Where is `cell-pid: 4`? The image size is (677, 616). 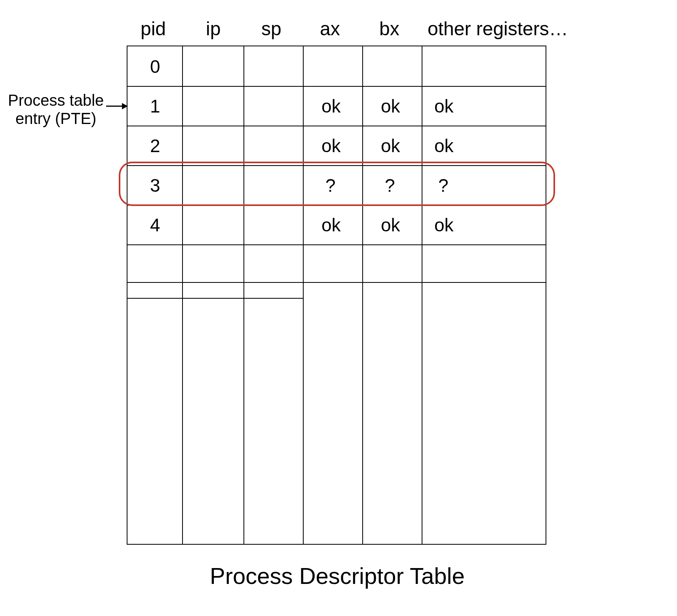
cell-pid: 4 is located at coordinates (155, 225).